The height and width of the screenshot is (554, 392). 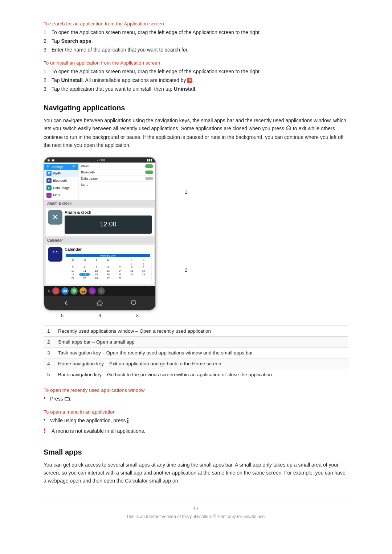 What do you see at coordinates (48, 431) in the screenshot?
I see `warning-icon: !` at bounding box center [48, 431].